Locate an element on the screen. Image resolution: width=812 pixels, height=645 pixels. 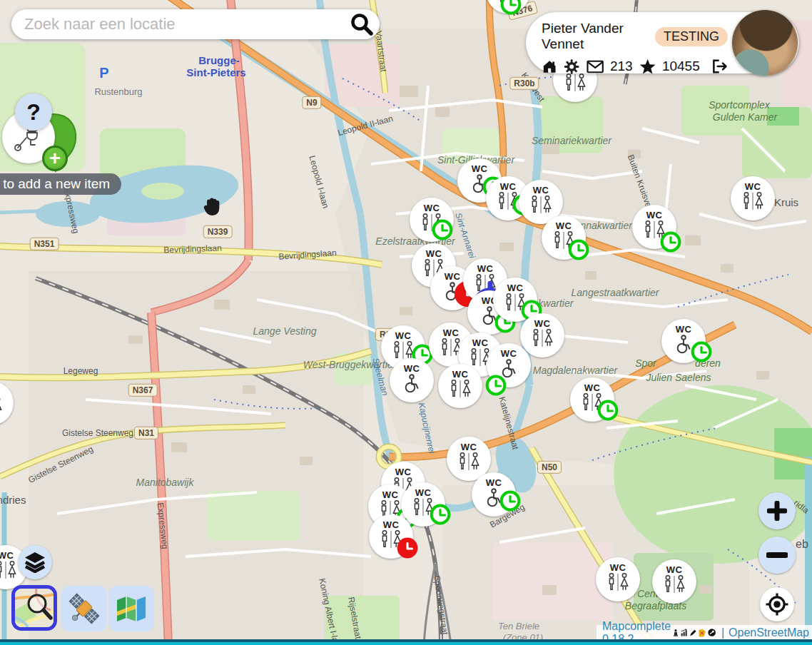
changesets-count: 10455 is located at coordinates (681, 66).